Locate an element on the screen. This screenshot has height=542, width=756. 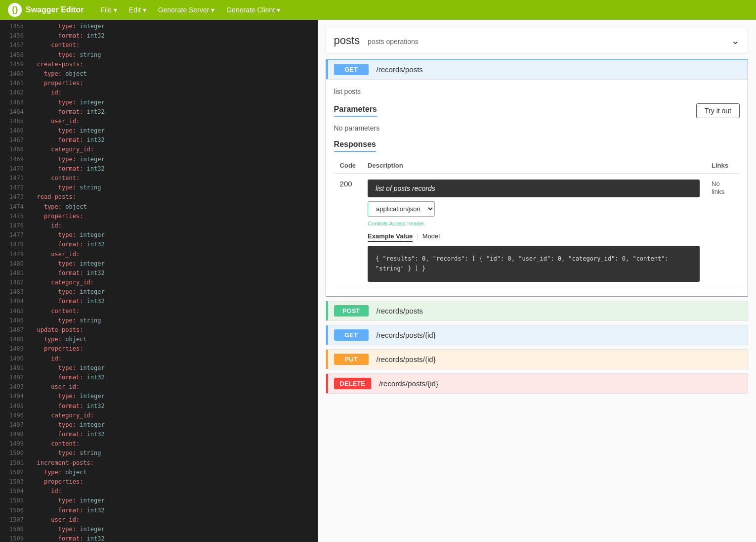
line-number: 1500 is located at coordinates (14, 453).